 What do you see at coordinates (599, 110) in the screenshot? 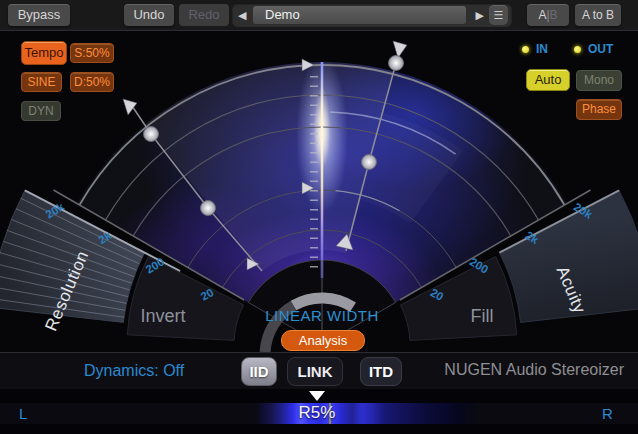
I see `phase-button: Phase` at bounding box center [599, 110].